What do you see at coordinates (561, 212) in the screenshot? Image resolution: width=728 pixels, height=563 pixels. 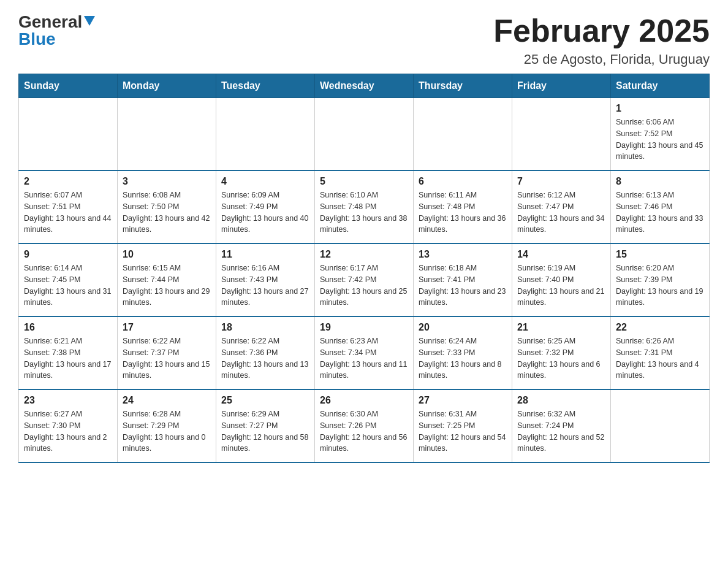 I see `day-info: Sunrise: 6:12 AMSunset: 7:47 PMDaylight:…` at bounding box center [561, 212].